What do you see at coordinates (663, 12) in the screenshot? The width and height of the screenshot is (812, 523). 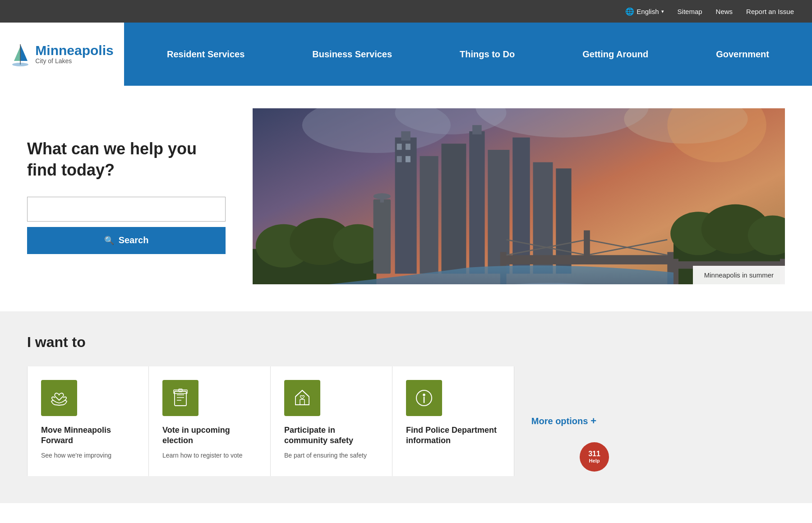 I see `chevron-down-icon: ▾` at bounding box center [663, 12].